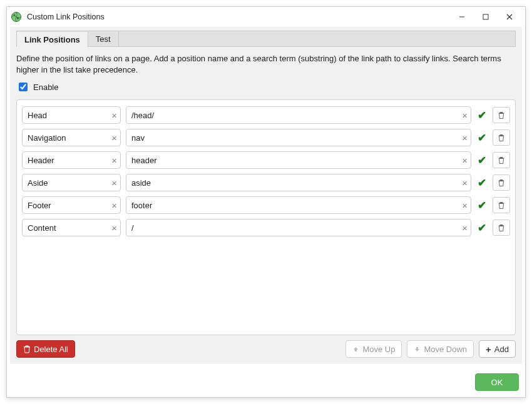  Describe the element at coordinates (497, 349) in the screenshot. I see `add-button: + Add` at that location.